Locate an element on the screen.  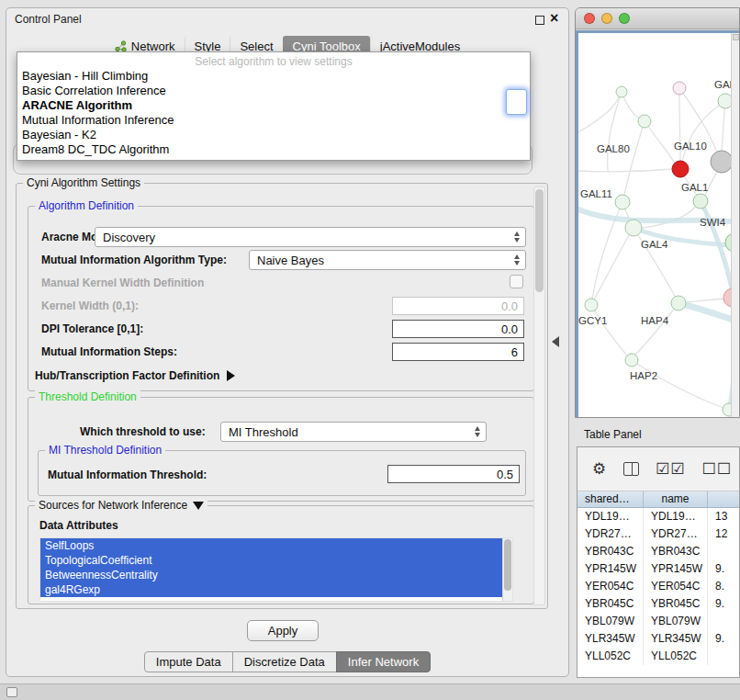
algorithm-option-bayesian-k2: Bayesian - K2 is located at coordinates (274, 135).